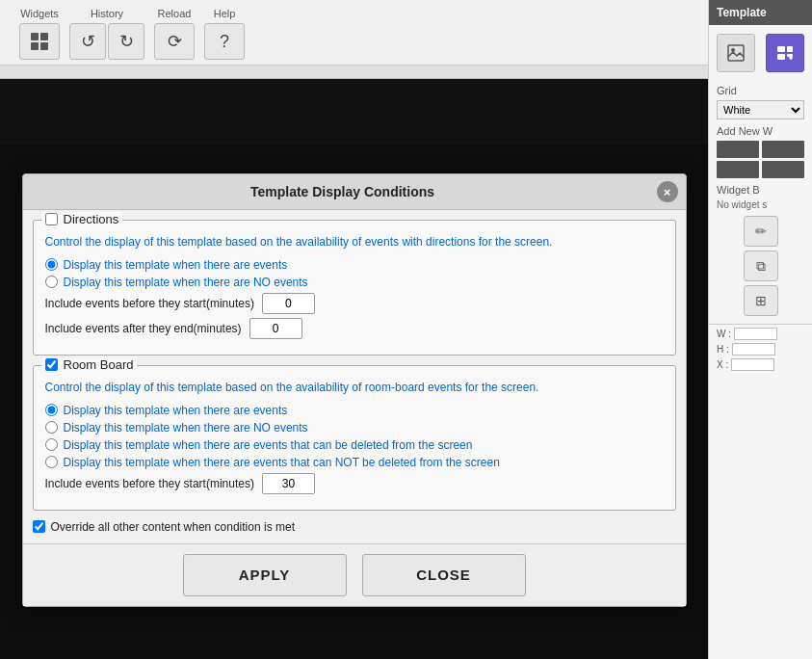  What do you see at coordinates (354, 428) in the screenshot?
I see `roomboard-radio2-row: Display this template when there are NO …` at bounding box center [354, 428].